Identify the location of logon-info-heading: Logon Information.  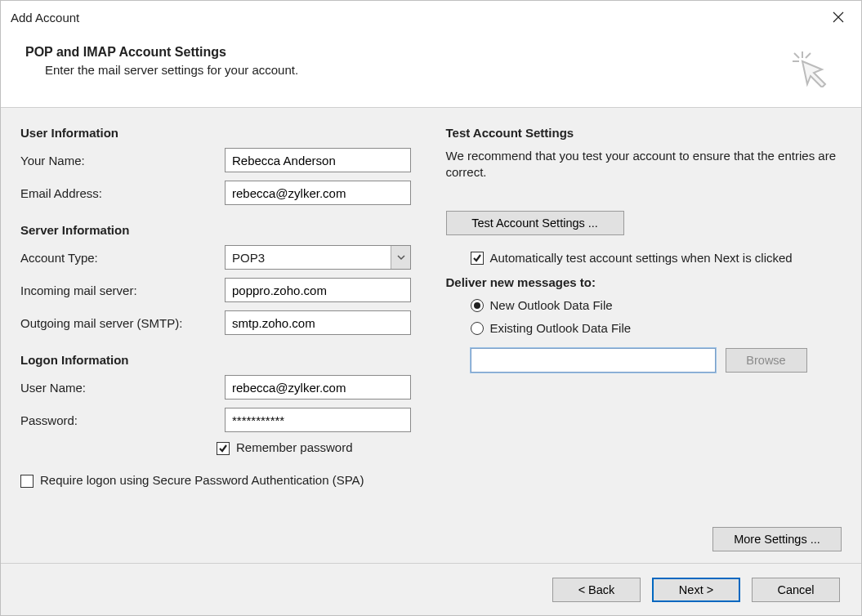
(219, 359).